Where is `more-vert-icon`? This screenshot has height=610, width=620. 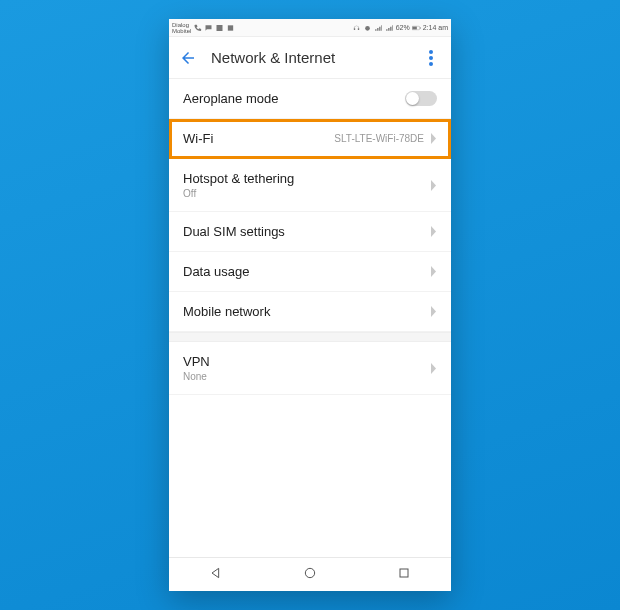
more-vert-icon is located at coordinates (431, 58).